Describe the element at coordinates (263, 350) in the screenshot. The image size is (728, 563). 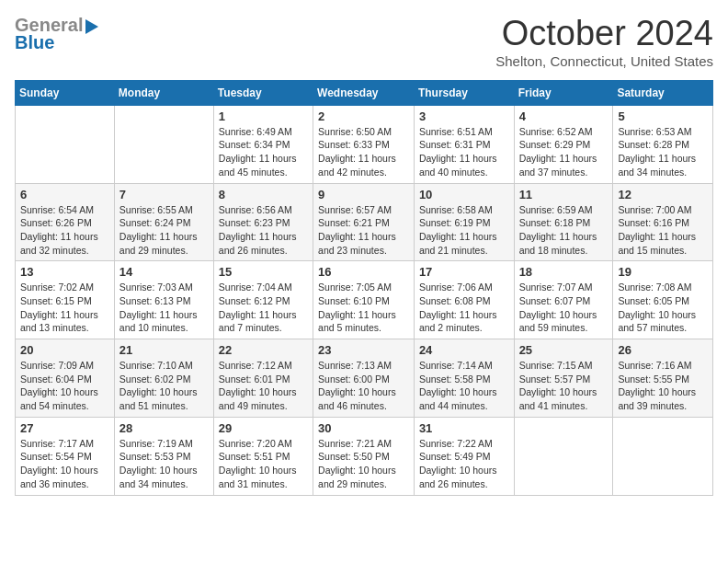
I see `day-number: 22` at that location.